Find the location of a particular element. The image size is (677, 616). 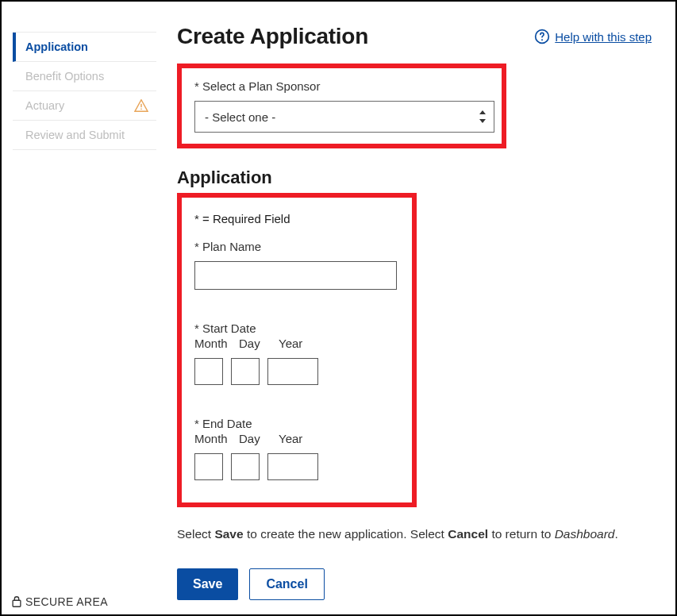

start-month-input is located at coordinates (209, 372).